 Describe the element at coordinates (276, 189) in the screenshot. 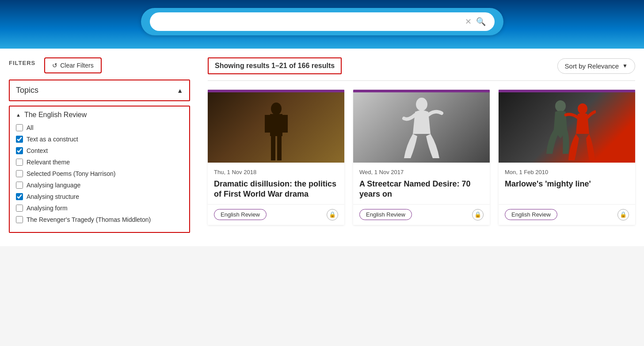

I see `card-1-title: Dramatic disillusion: the politics of Fi…` at that location.